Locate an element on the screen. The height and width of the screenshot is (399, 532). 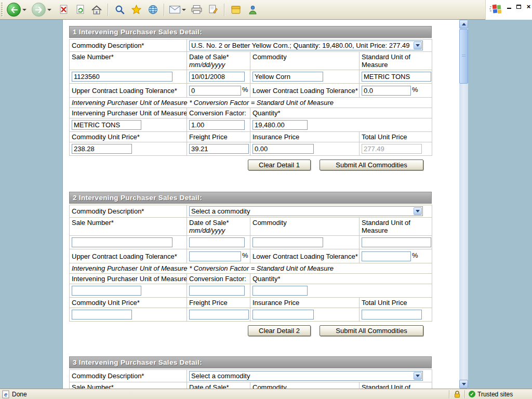
print-button is located at coordinates (196, 10).